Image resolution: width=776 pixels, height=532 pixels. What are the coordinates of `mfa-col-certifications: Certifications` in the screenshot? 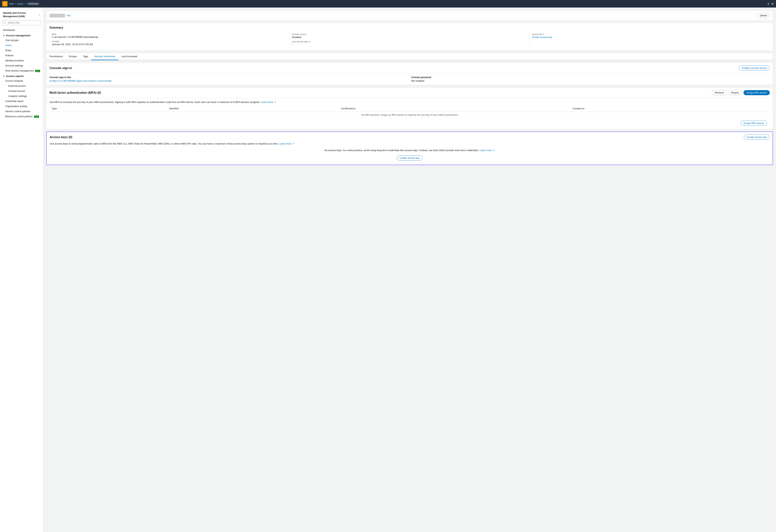 It's located at (455, 109).